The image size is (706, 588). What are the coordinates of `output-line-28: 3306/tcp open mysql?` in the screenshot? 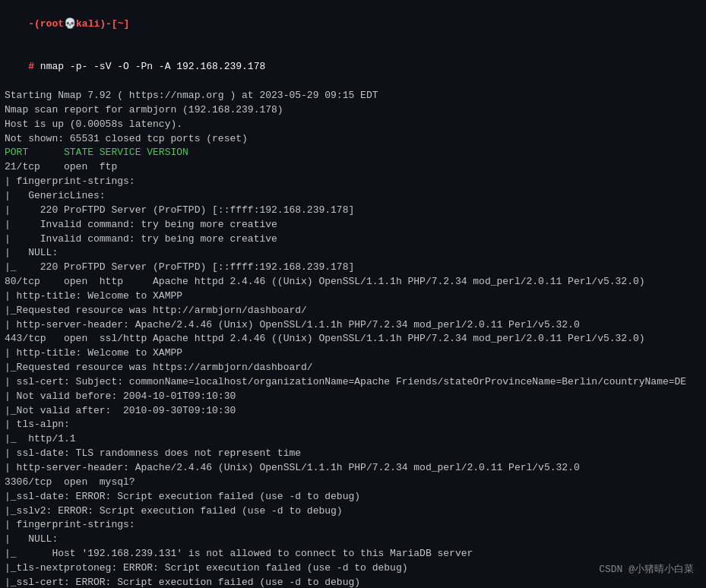 It's located at (353, 483).